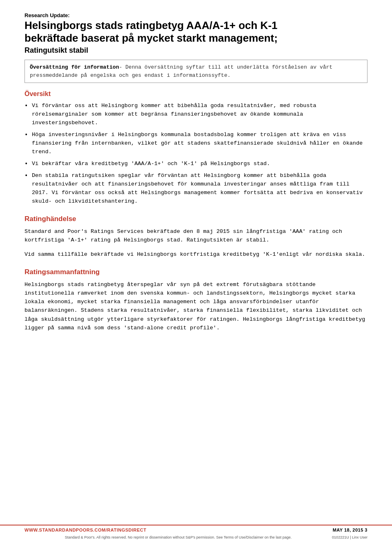 This screenshot has height=541, width=392. Describe the element at coordinates (196, 51) in the screenshot. I see `subtitle: Ratingutsikt stabil` at that location.